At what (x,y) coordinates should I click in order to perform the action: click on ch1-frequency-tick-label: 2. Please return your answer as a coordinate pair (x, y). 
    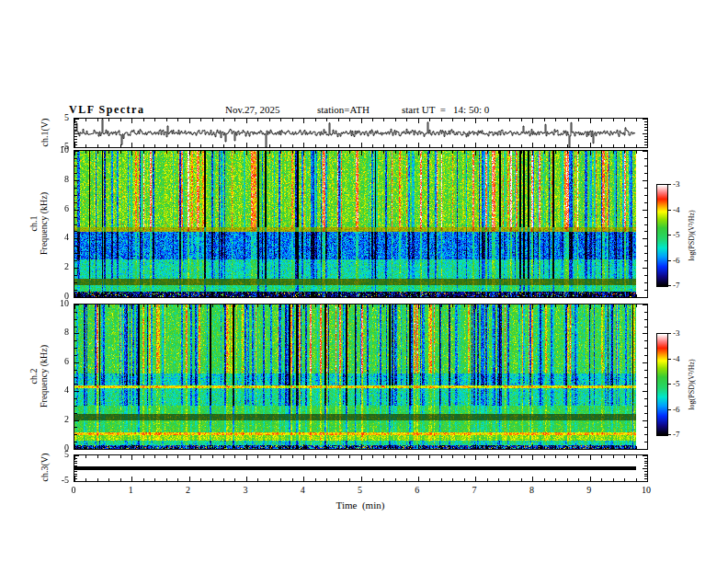
    Looking at the image, I should click on (57, 267).